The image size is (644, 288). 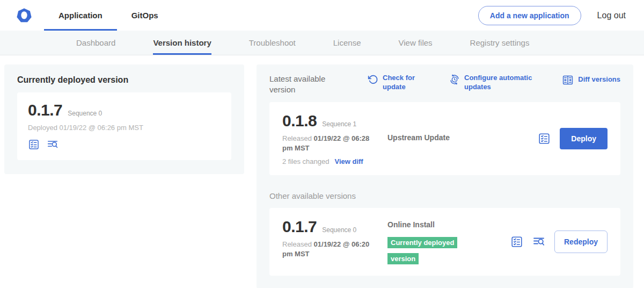 I want to click on refresh-icon, so click(x=373, y=80).